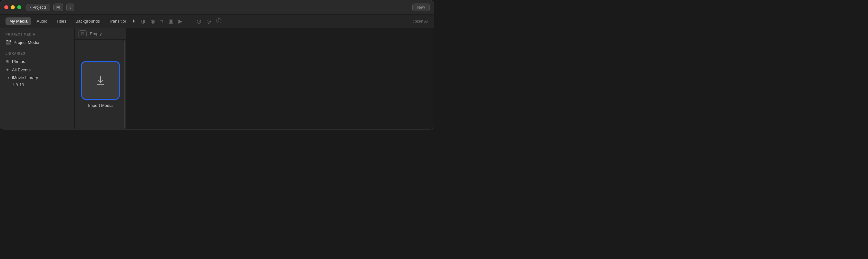  I want to click on reset-all-button: Reset All, so click(421, 22).